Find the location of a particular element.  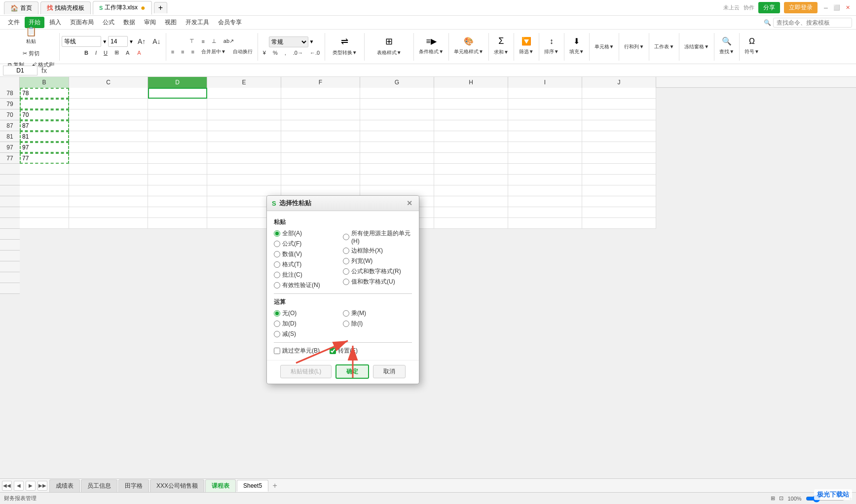

menu-member: 会员专享 is located at coordinates (230, 23).